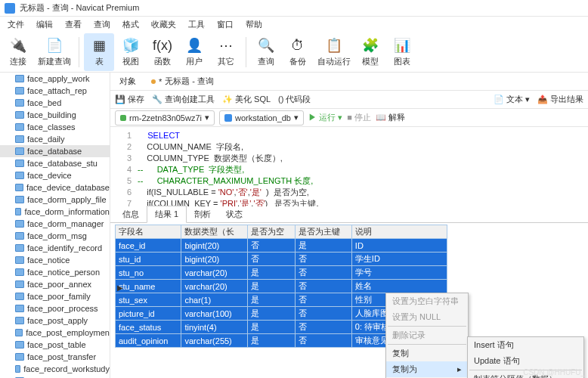  I want to click on menu-收藏夹: 收藏夹, so click(163, 24).